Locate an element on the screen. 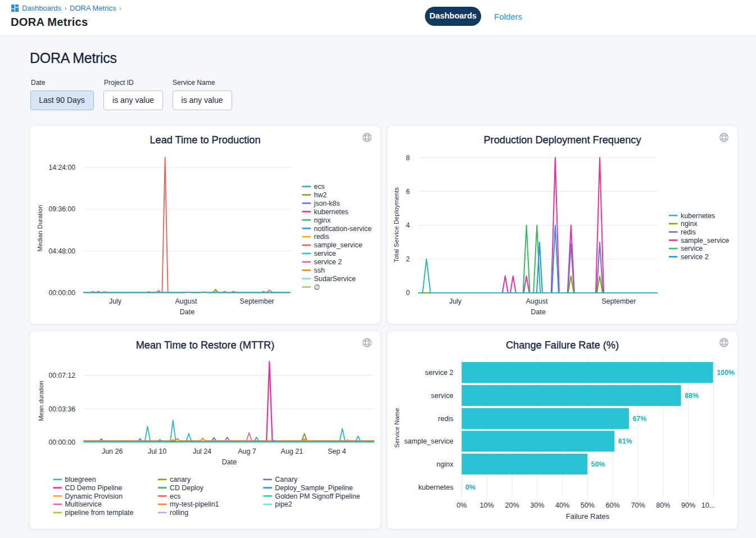 The width and height of the screenshot is (756, 538). svg-text: bluegreen is located at coordinates (81, 480).